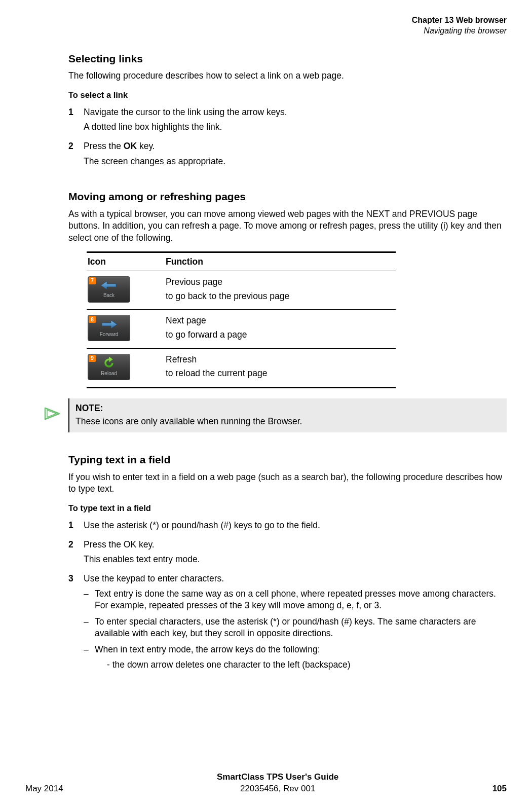 Image resolution: width=532 pixels, height=806 pixels. I want to click on key-badge: 9, so click(92, 358).